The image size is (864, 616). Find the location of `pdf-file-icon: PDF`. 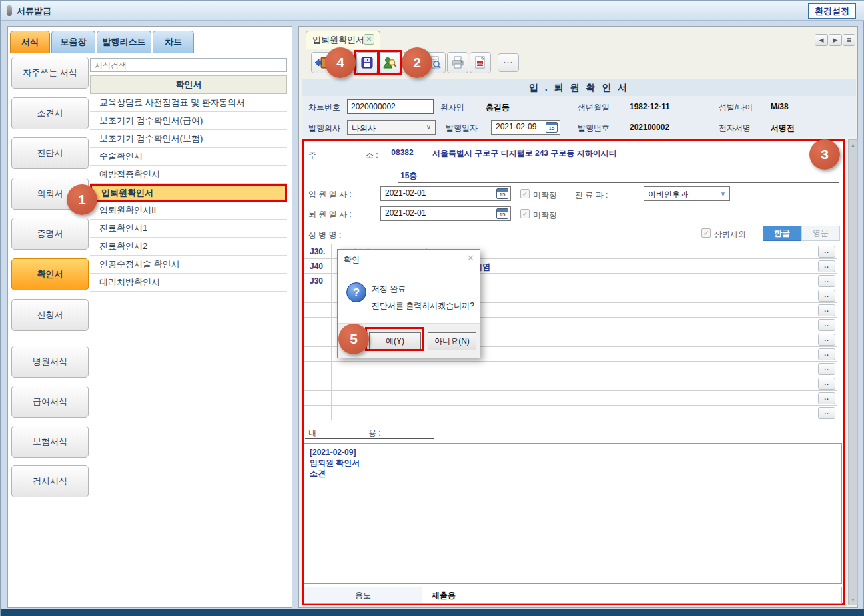

pdf-file-icon: PDF is located at coordinates (480, 63).